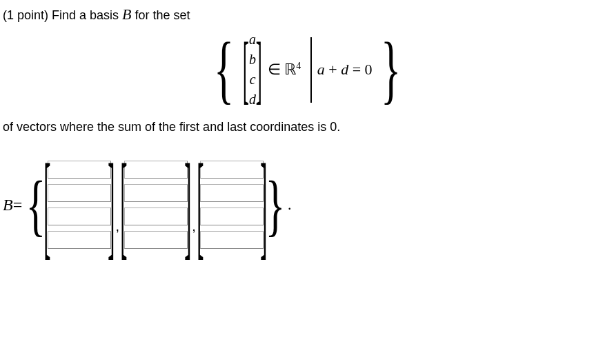  What do you see at coordinates (79, 240) in the screenshot?
I see `basis-v1-c4` at bounding box center [79, 240].